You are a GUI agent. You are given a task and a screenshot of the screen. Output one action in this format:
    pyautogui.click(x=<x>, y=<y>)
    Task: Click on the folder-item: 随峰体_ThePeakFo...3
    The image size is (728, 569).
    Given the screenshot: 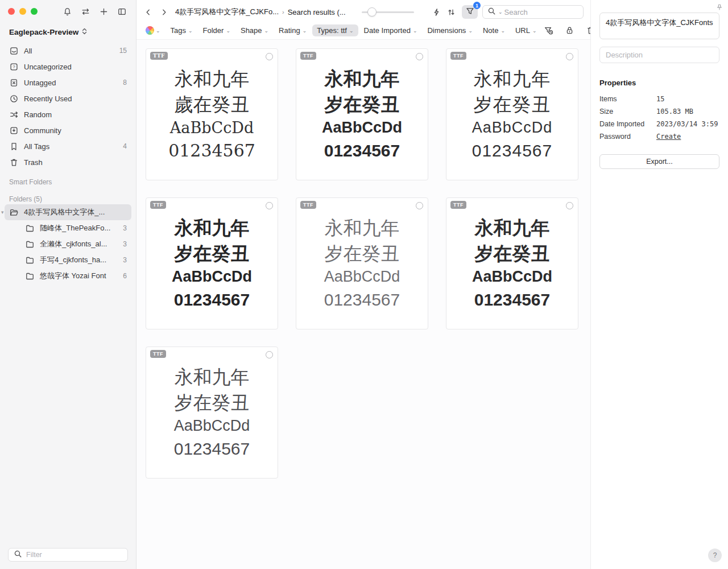 What is the action you would take?
    pyautogui.click(x=68, y=228)
    